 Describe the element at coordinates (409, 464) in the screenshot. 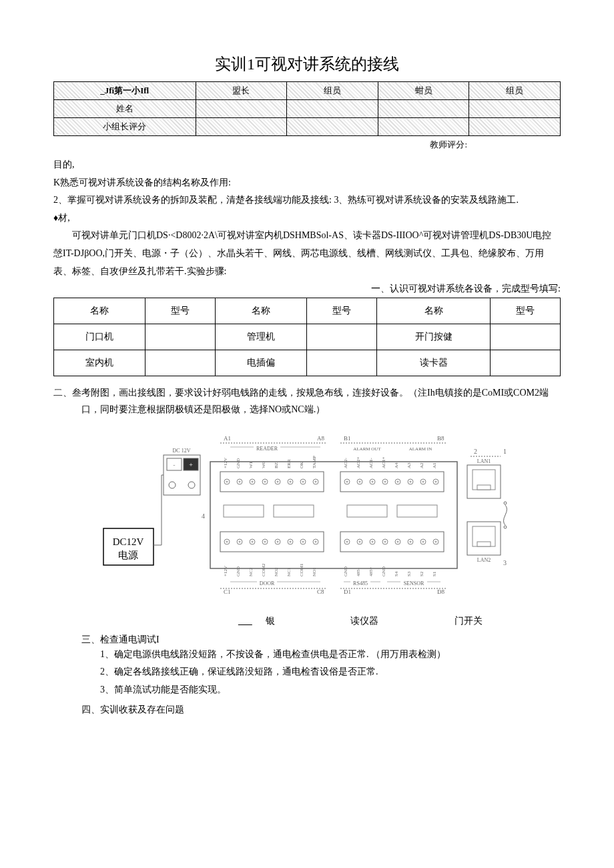

I see `svg-text: A3` at that location.